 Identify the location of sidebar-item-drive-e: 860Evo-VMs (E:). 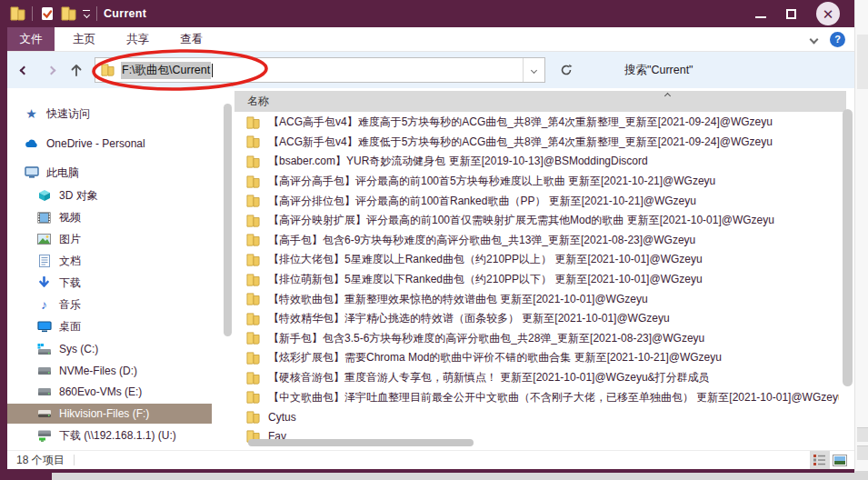
(109, 392).